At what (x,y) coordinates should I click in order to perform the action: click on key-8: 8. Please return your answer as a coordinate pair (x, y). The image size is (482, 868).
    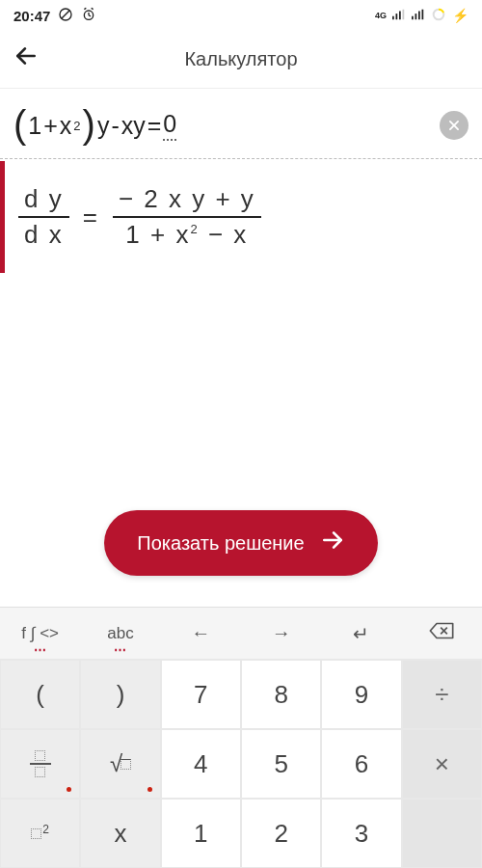
    Looking at the image, I should click on (281, 694).